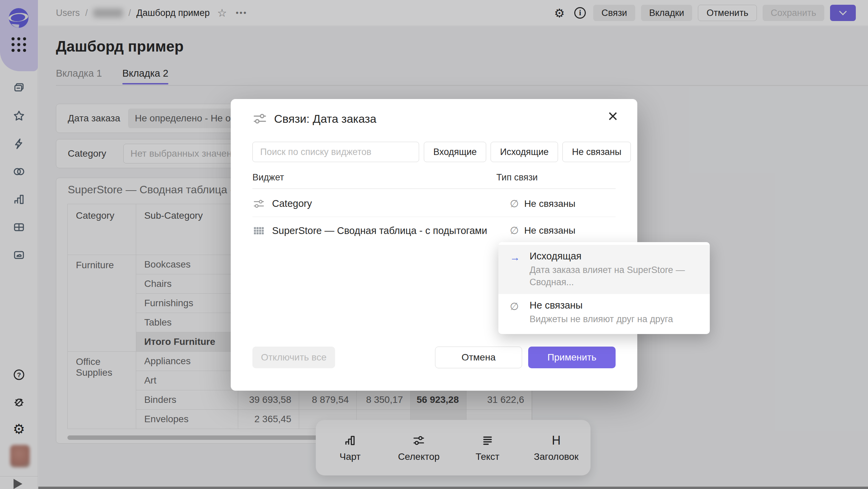 This screenshot has width=868, height=489. Describe the element at coordinates (601, 305) in the screenshot. I see `option-title: Не связаны` at that location.